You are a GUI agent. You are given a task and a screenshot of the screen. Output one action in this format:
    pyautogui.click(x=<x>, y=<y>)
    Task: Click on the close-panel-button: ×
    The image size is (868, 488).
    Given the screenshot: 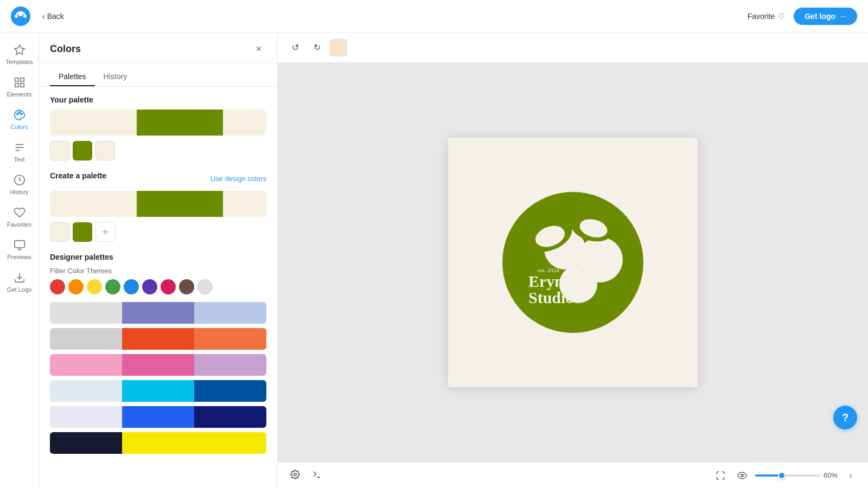 What is the action you would take?
    pyautogui.click(x=259, y=49)
    